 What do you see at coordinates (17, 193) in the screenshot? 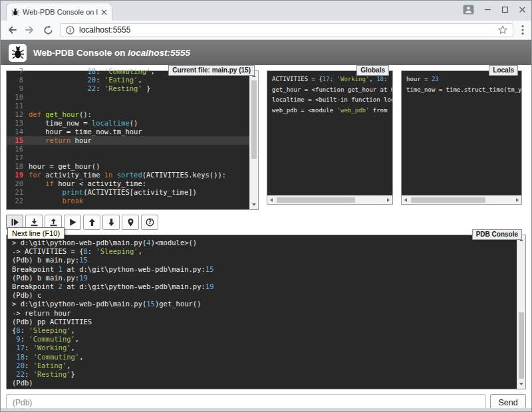
I see `line-number: 21` at bounding box center [17, 193].